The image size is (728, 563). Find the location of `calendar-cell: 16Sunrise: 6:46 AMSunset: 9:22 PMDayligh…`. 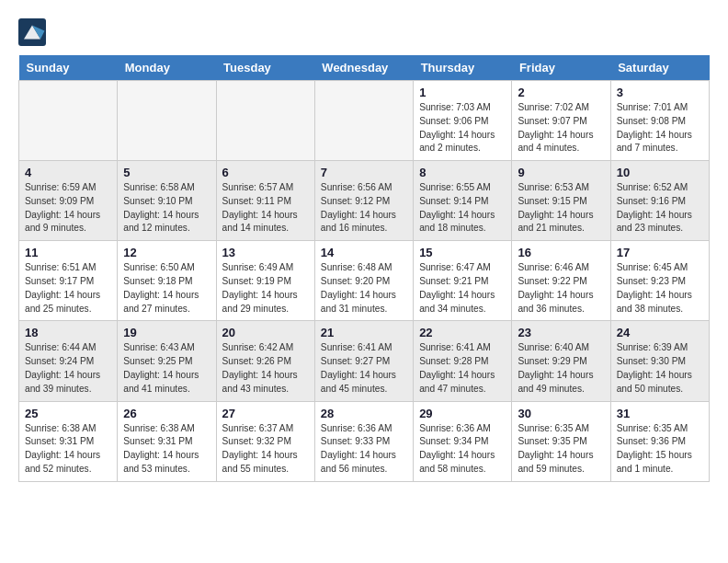

calendar-cell: 16Sunrise: 6:46 AMSunset: 9:22 PMDayligh… is located at coordinates (561, 282).